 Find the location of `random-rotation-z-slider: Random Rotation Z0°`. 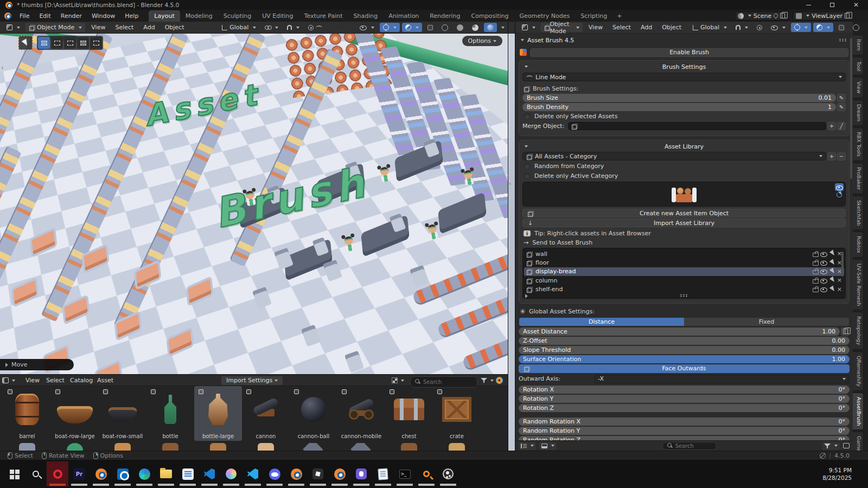

random-rotation-z-slider: Random Rotation Z0° is located at coordinates (684, 438).